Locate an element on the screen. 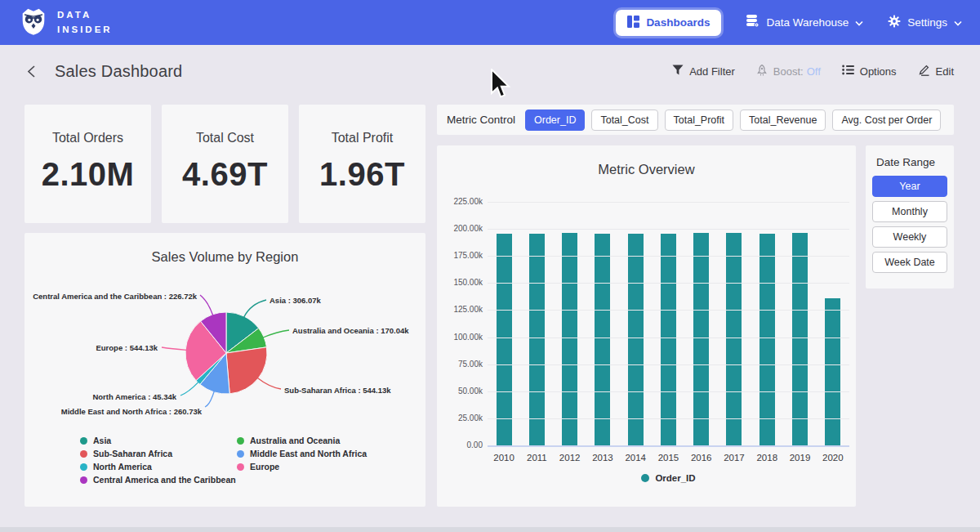 Image resolution: width=980 pixels, height=532 pixels. edit-button: Edit is located at coordinates (936, 71).